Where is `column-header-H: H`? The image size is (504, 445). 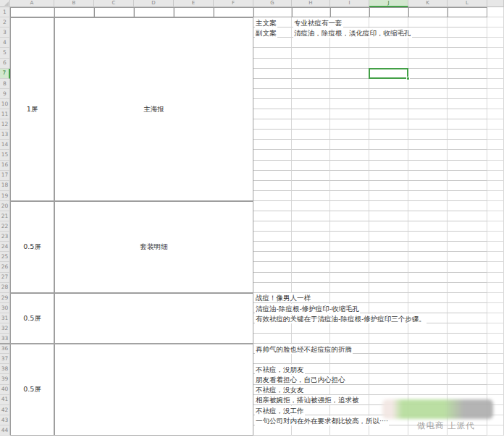
column-header-H: H is located at coordinates (311, 4).